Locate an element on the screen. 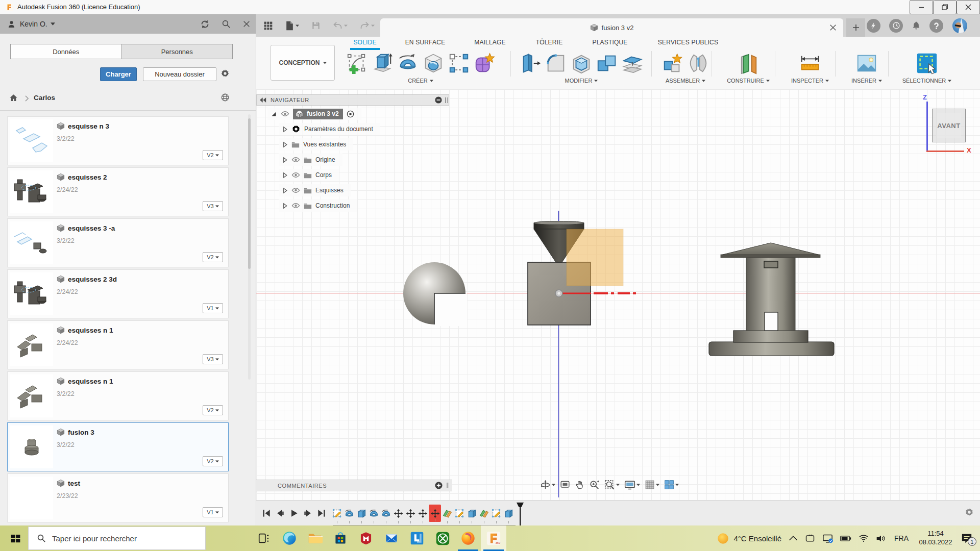 The image size is (980, 551). save-button is located at coordinates (316, 26).